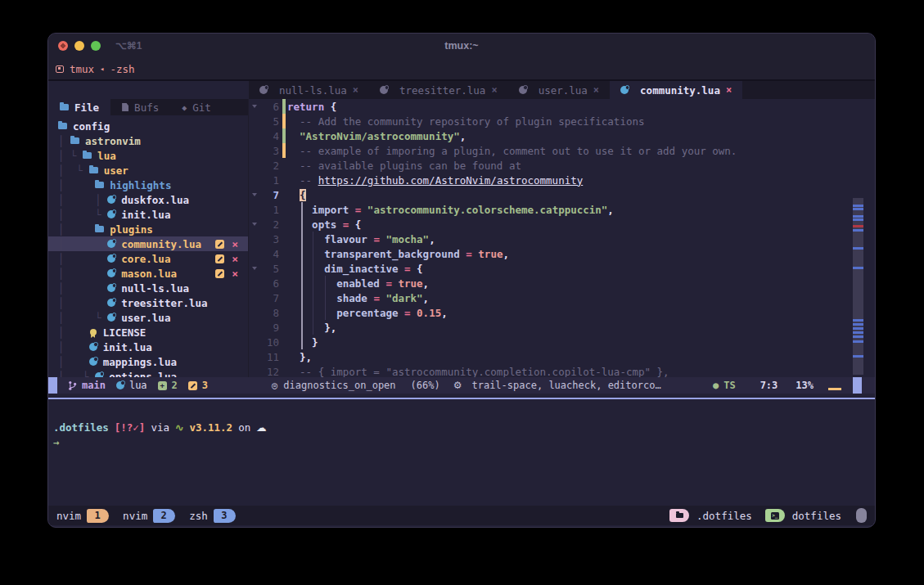 The image size is (924, 585). What do you see at coordinates (148, 317) in the screenshot?
I see `tree-item-user.lua: │ └ user.lua` at bounding box center [148, 317].